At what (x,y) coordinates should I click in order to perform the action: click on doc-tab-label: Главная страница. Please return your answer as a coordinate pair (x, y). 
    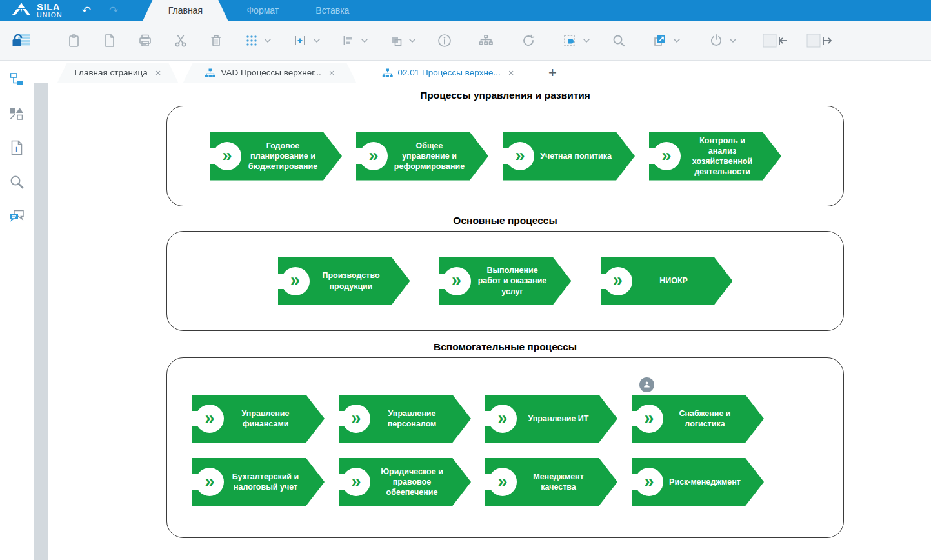
    Looking at the image, I should click on (111, 72).